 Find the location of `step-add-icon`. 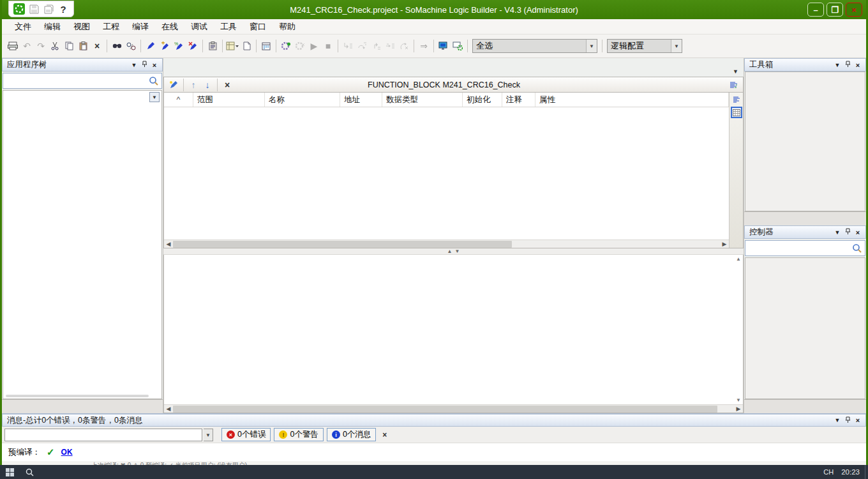

step-add-icon is located at coordinates (390, 46).